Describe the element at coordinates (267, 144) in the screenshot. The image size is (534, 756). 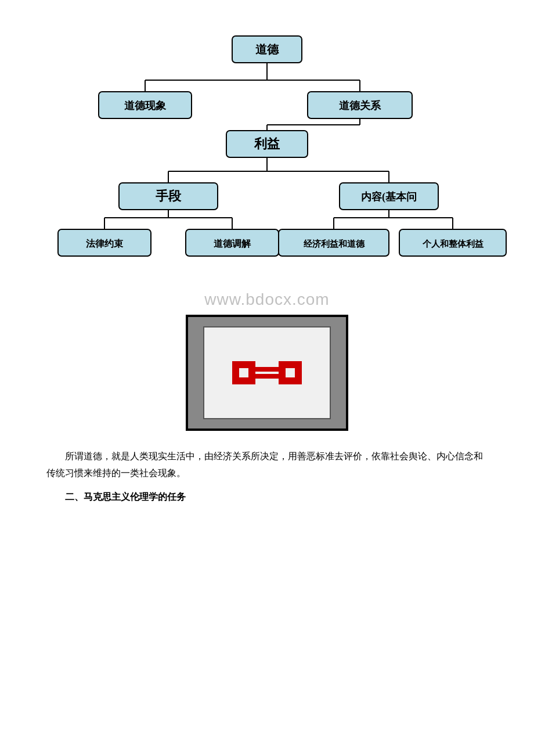
I see `node-liyi: 利益` at that location.